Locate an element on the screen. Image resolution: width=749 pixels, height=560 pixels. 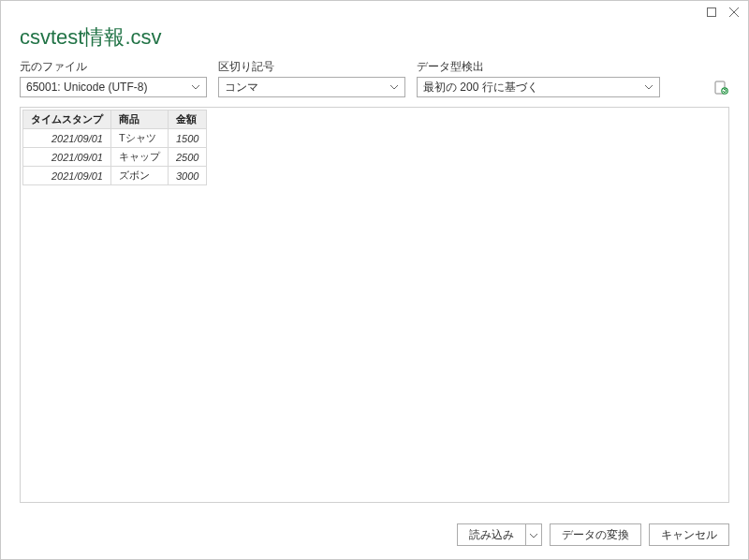
transform-button-label: データの変換 is located at coordinates (595, 536).